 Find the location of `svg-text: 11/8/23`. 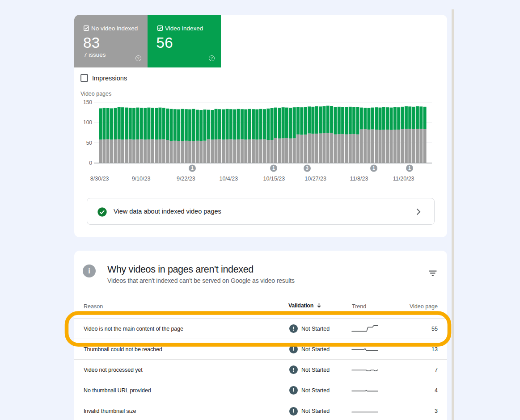

svg-text: 11/8/23 is located at coordinates (359, 179).